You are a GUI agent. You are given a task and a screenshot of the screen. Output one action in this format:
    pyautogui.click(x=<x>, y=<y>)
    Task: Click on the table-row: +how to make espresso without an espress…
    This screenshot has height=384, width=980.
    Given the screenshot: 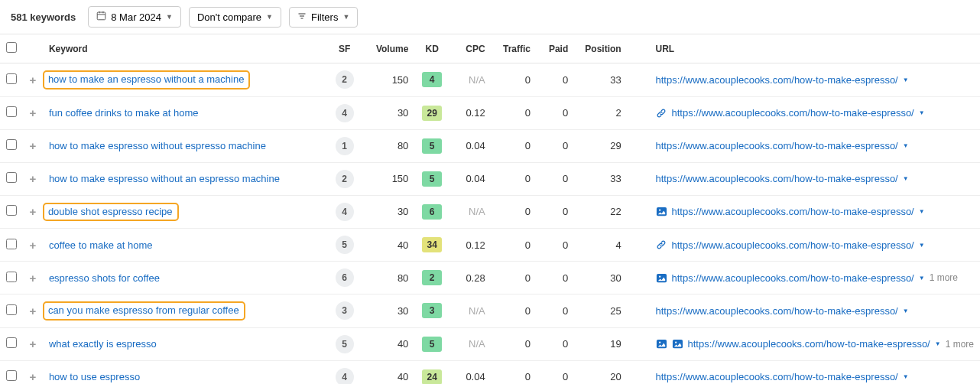 What is the action you would take?
    pyautogui.click(x=490, y=179)
    